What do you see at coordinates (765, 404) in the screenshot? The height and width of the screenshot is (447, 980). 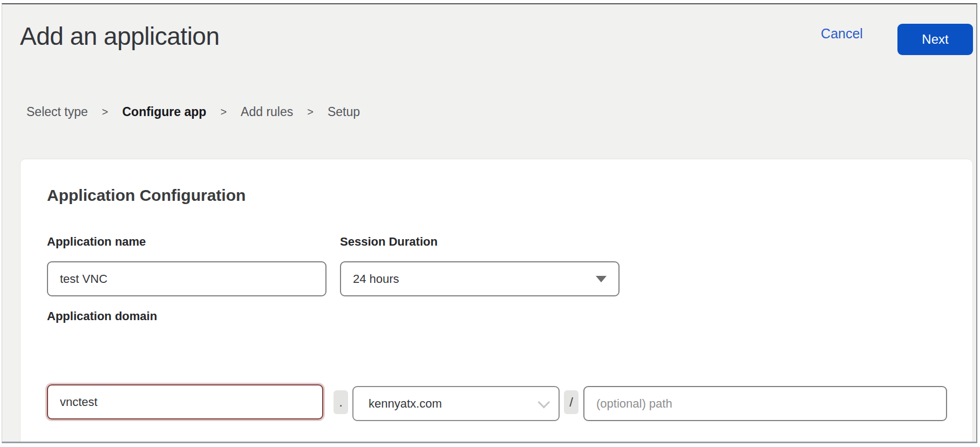 I see `path-input` at bounding box center [765, 404].